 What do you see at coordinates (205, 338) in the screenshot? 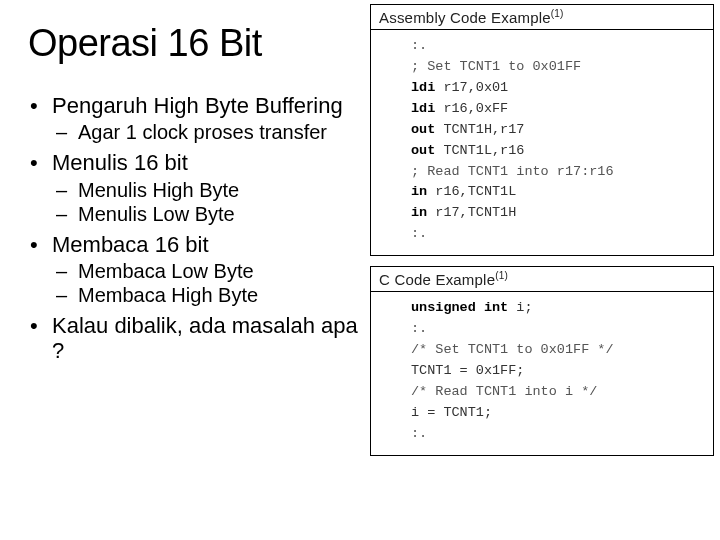
I see `bullet-text: Kalau dibalik, ada masalah apa ?` at bounding box center [205, 338].